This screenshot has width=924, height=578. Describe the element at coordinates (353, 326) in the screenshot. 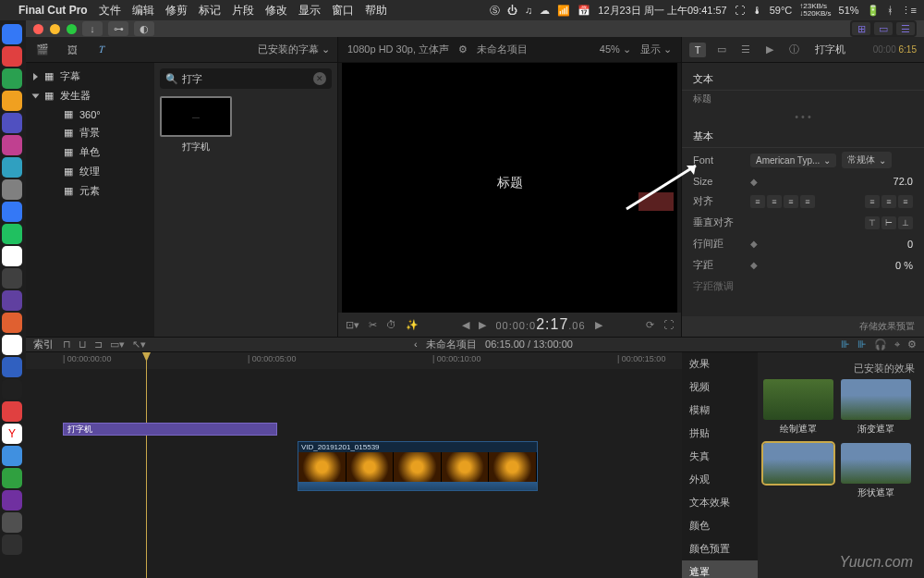

I see `transform-menu-icon: ⊡▾` at that location.